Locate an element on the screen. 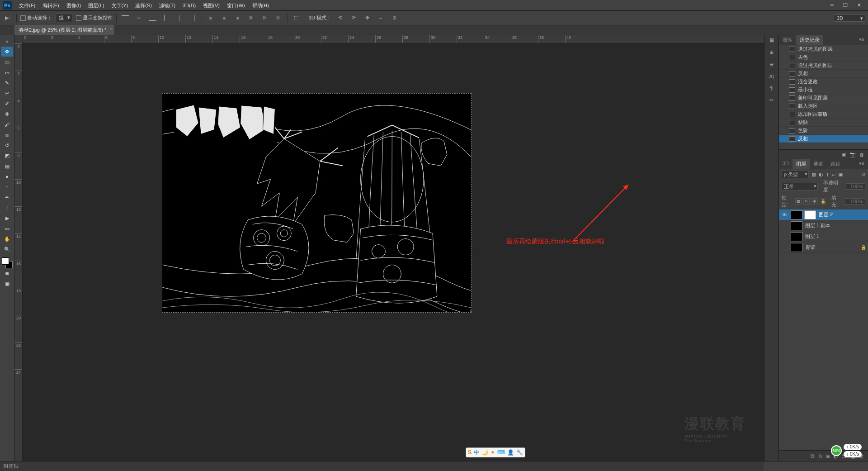  opacity-input: 100% is located at coordinates (855, 186).